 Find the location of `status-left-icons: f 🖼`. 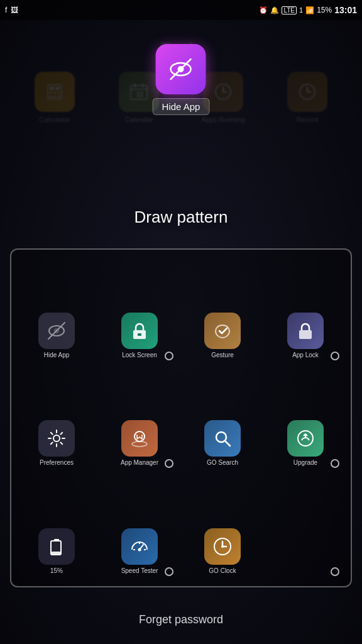

status-left-icons: f 🖼 is located at coordinates (11, 10).